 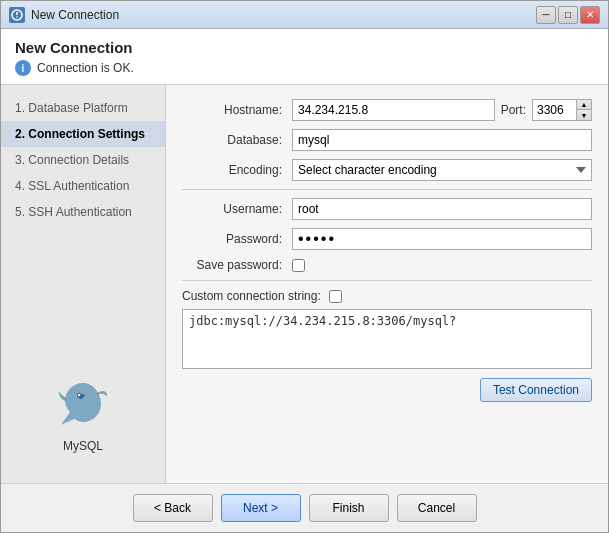 I want to click on logo-label: MySQL, so click(x=83, y=446).